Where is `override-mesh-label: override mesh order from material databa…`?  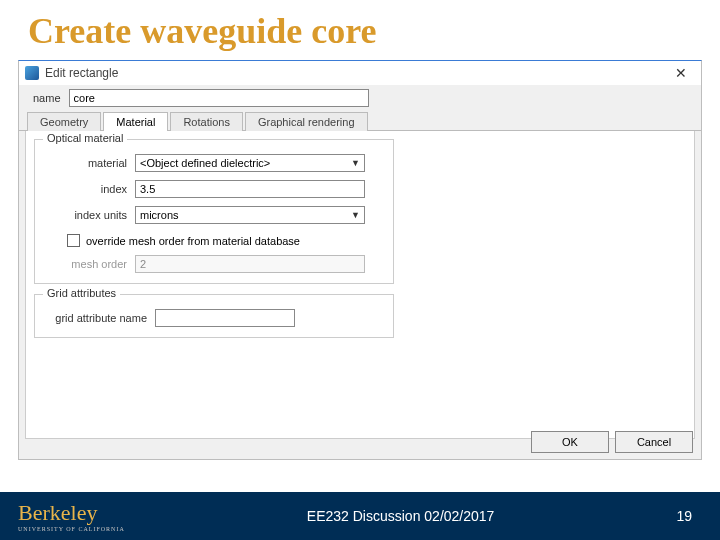 override-mesh-label: override mesh order from material databa… is located at coordinates (193, 241).